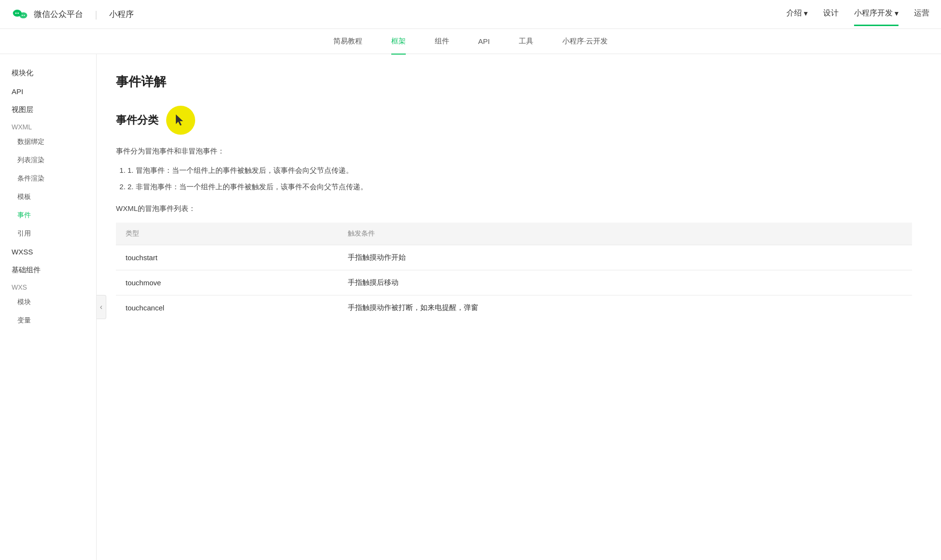 The width and height of the screenshot is (941, 560). Describe the element at coordinates (897, 14) in the screenshot. I see `dropdown-icon-dev: ▾` at that location.